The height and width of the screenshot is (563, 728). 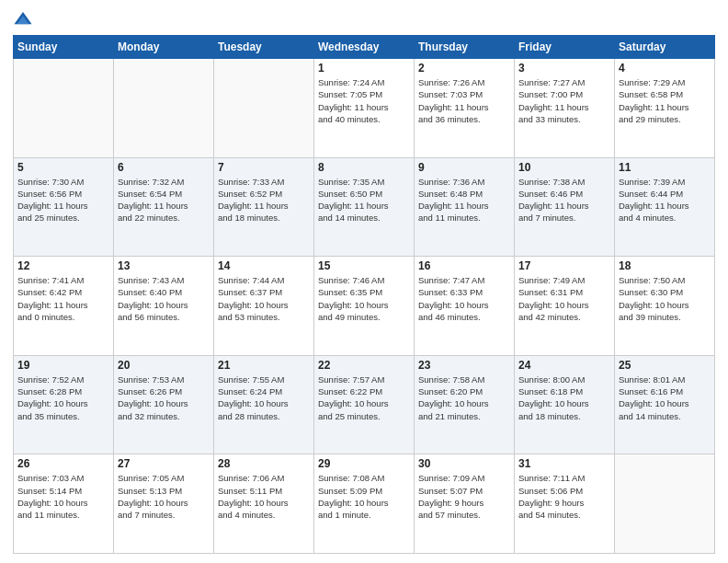 I want to click on day-info: Sunrise: 7:55 AM Sunset: 6:24 PM Dayligh…, so click(x=264, y=397).